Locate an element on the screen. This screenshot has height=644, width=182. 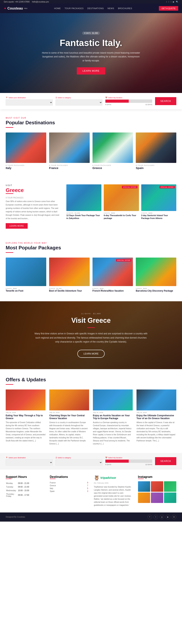
packages-divider is located at coordinates (9, 252).